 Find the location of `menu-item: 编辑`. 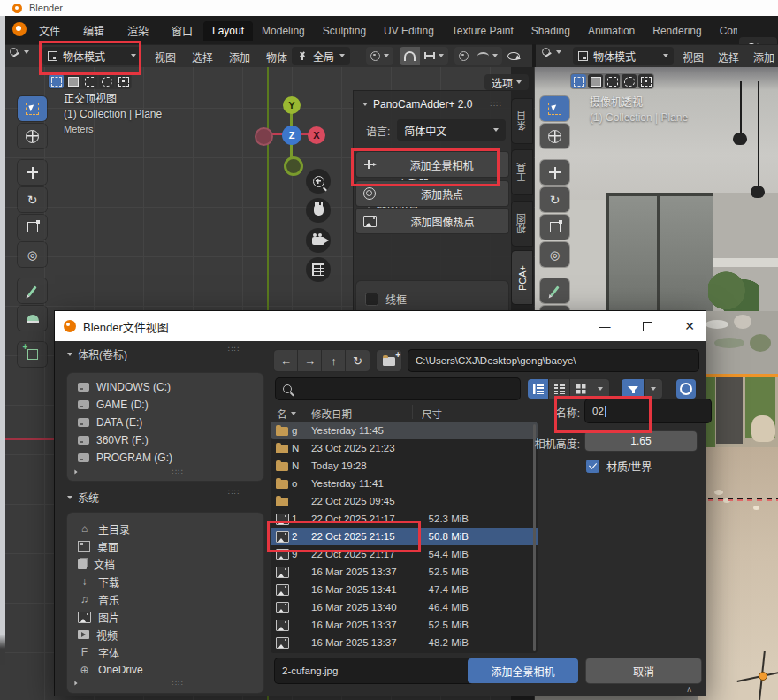

menu-item: 编辑 is located at coordinates (94, 30).